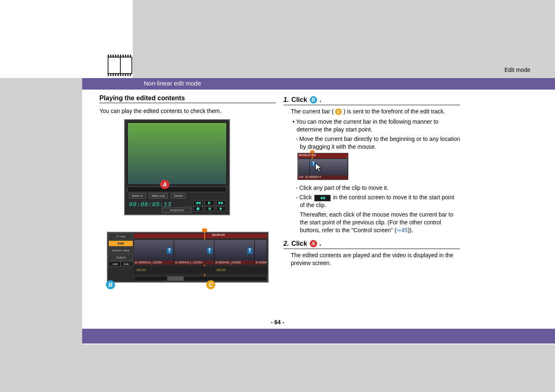  Describe the element at coordinates (278, 368) in the screenshot. I see `bottom-grey-strip` at that location.